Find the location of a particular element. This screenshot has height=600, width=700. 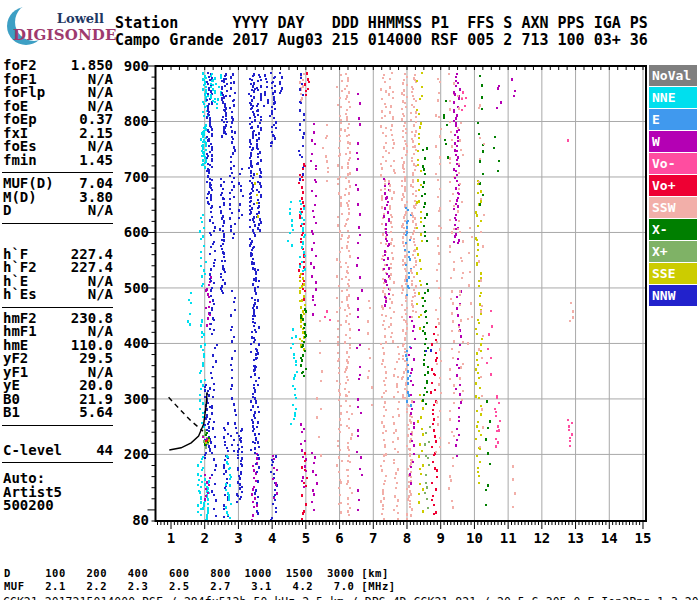

svg-text: 9 is located at coordinates (440, 538).